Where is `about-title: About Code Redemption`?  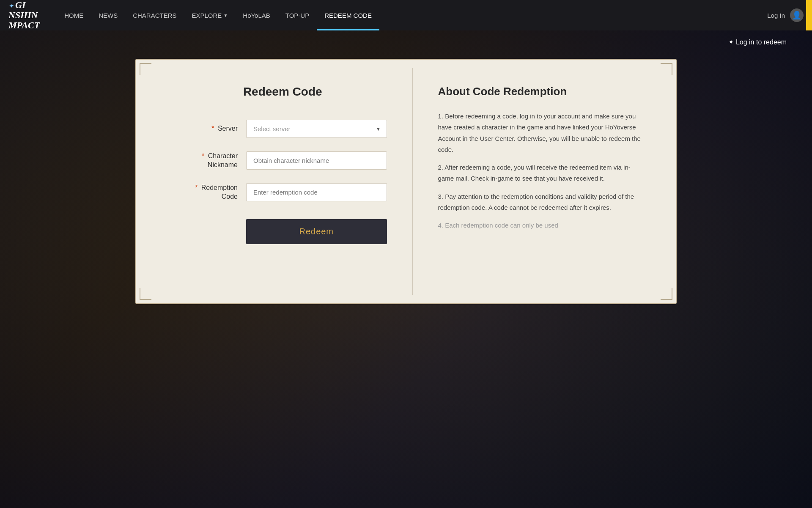
about-title: About Code Redemption is located at coordinates (542, 91).